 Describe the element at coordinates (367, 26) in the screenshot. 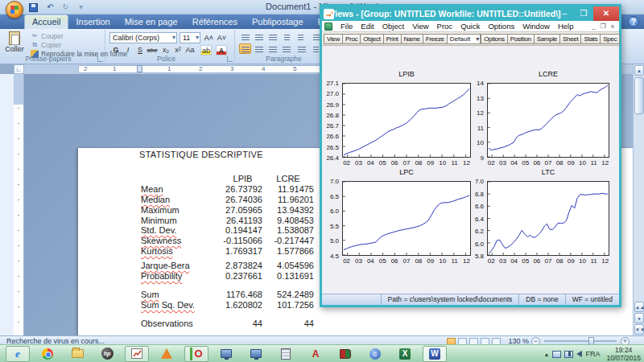

I see `menu-edit: Edit` at that location.